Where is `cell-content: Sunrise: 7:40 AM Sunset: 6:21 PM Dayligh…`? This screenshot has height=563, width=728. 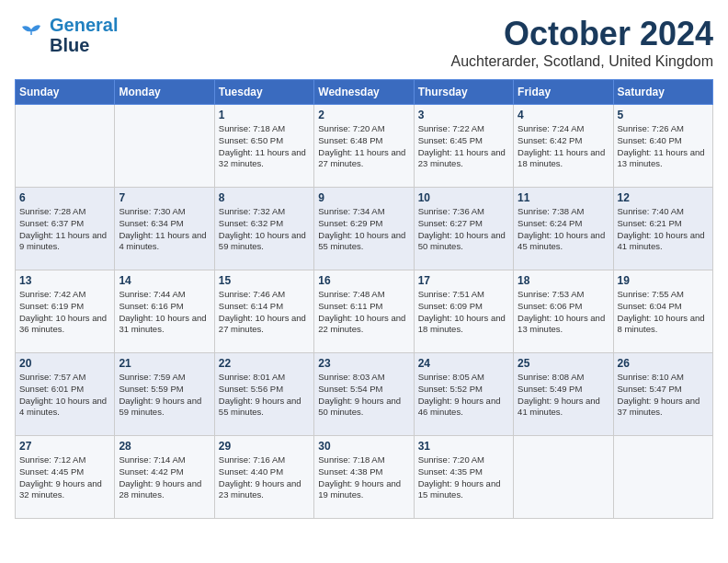
cell-content: Sunrise: 7:40 AM Sunset: 6:21 PM Dayligh… is located at coordinates (664, 230).